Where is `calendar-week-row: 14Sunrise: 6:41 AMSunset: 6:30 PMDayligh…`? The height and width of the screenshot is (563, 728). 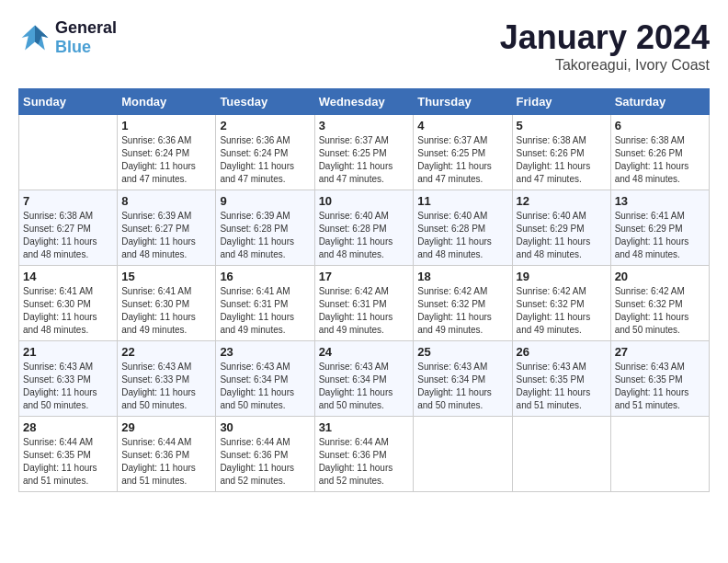 calendar-week-row: 14Sunrise: 6:41 AMSunset: 6:30 PMDayligh… is located at coordinates (364, 304).